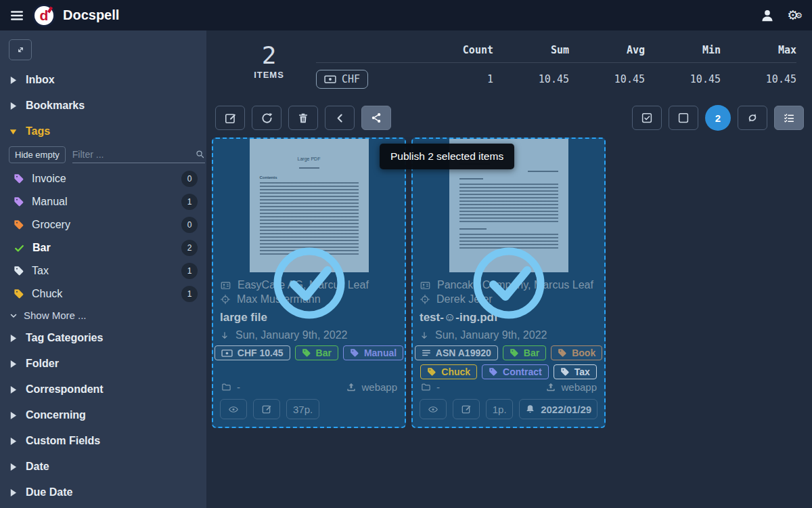 The height and width of the screenshot is (508, 812). I want to click on invert-selection-button, so click(752, 118).